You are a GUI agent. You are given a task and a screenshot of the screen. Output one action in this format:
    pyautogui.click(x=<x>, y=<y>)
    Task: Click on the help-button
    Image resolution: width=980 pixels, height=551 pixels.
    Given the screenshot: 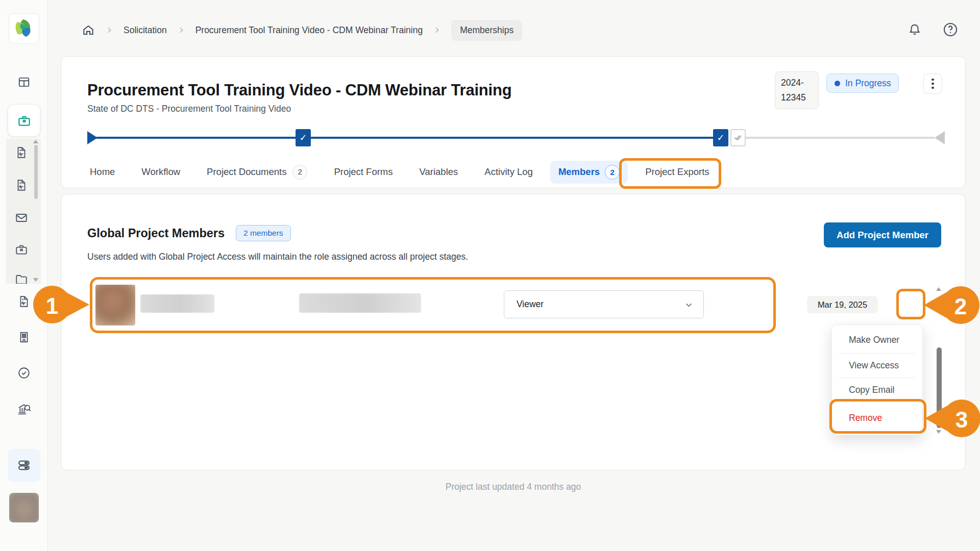 What is the action you would take?
    pyautogui.click(x=950, y=30)
    